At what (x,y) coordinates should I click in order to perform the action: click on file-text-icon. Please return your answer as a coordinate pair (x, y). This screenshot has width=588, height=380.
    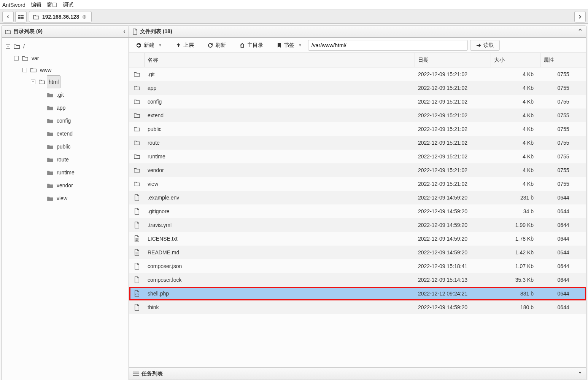
    Looking at the image, I should click on (137, 239).